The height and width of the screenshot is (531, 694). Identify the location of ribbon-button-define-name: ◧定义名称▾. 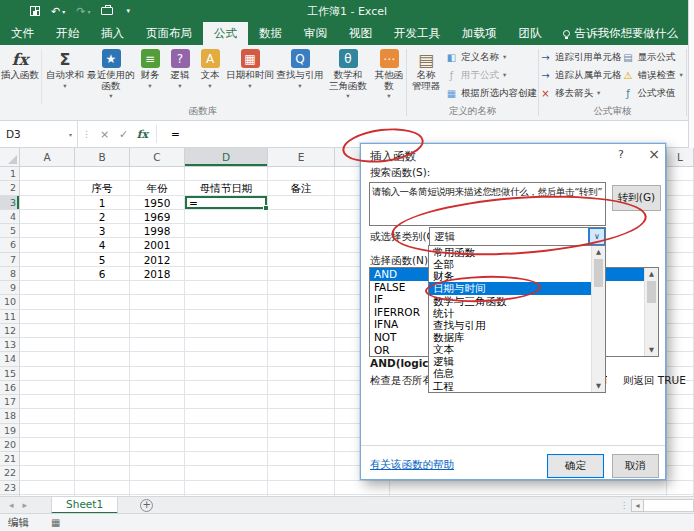
(491, 57).